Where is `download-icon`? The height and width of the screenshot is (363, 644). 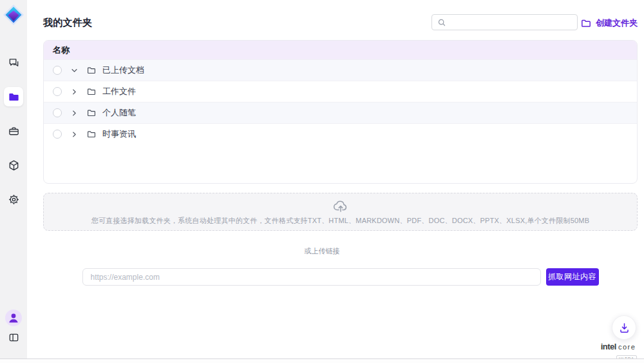 download-icon is located at coordinates (625, 328).